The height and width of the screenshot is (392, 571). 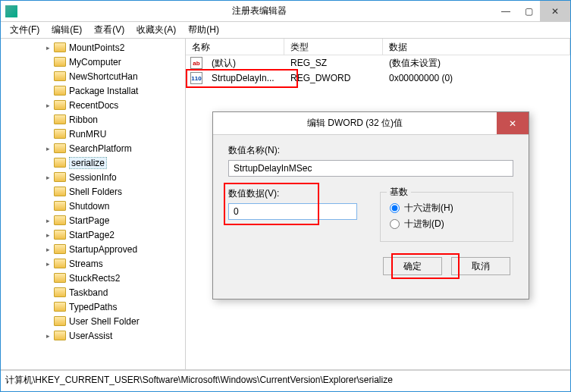 What do you see at coordinates (100, 149) in the screenshot?
I see `tree-item-label: SearchPlatform` at bounding box center [100, 149].